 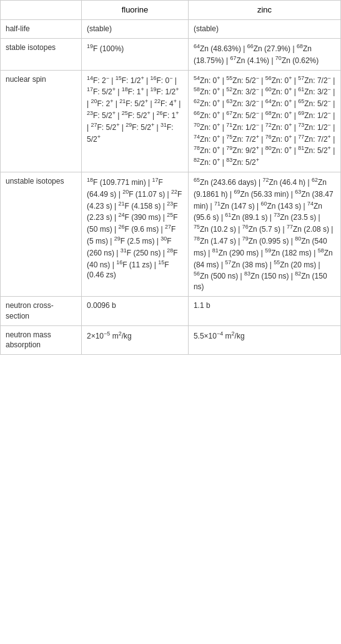 I want to click on unstable-isotopes-zinc: 65Zn (243.66 days) | 72Zn (46.4 h) | 62Z…, so click(x=264, y=234).